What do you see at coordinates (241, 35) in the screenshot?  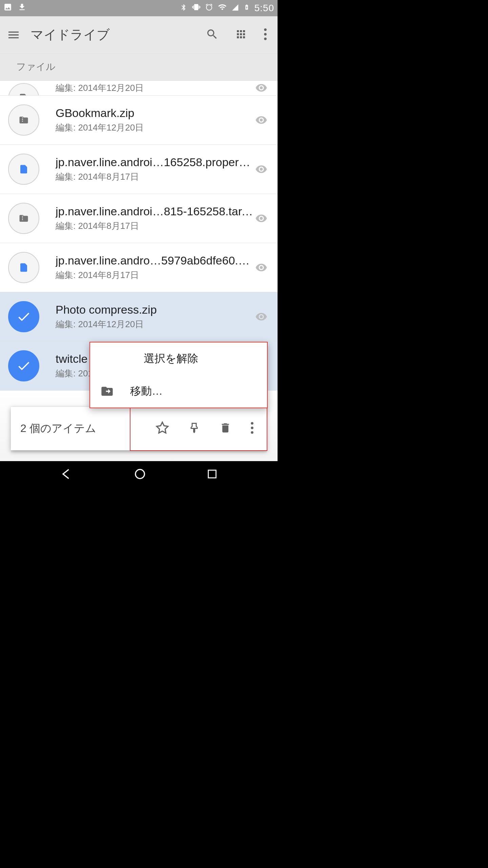 I see `grid-view-icon` at bounding box center [241, 35].